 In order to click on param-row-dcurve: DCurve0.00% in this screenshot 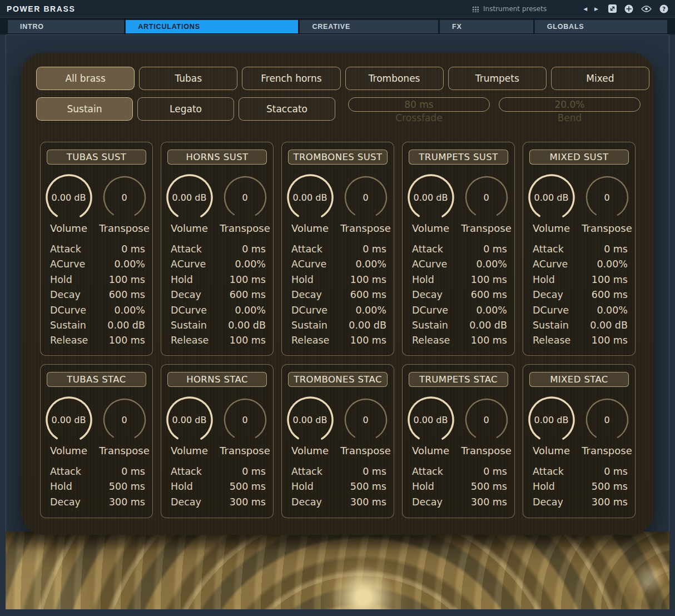, I will do `click(98, 310)`.